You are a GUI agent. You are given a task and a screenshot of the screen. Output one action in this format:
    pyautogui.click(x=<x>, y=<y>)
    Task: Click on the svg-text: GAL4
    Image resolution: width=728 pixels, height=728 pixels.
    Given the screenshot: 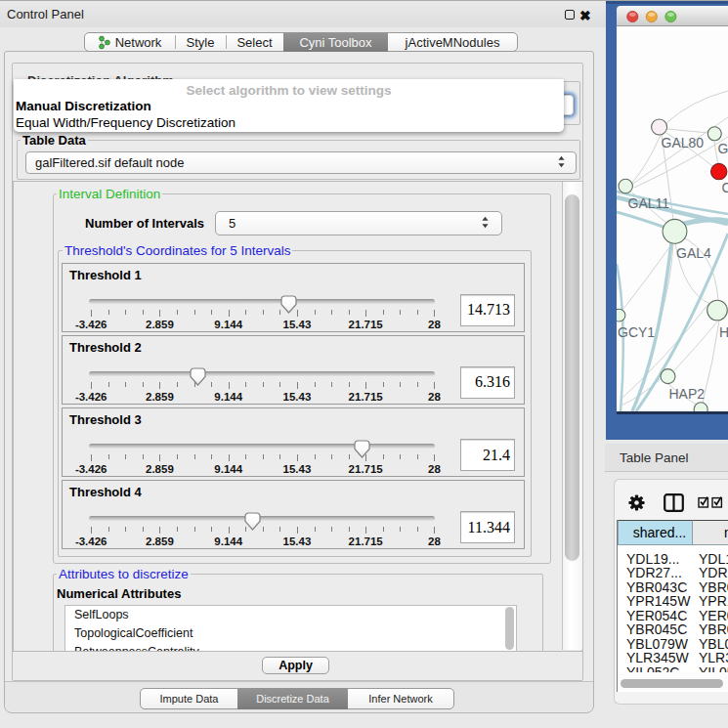 What is the action you would take?
    pyautogui.click(x=694, y=253)
    